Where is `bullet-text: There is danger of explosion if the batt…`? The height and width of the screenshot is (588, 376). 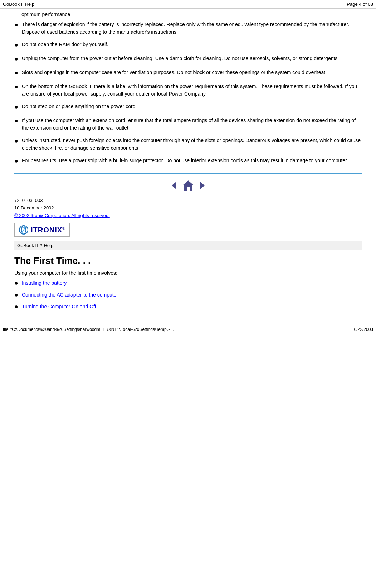
bullet-text: There is danger of explosion if the batt… is located at coordinates (192, 28).